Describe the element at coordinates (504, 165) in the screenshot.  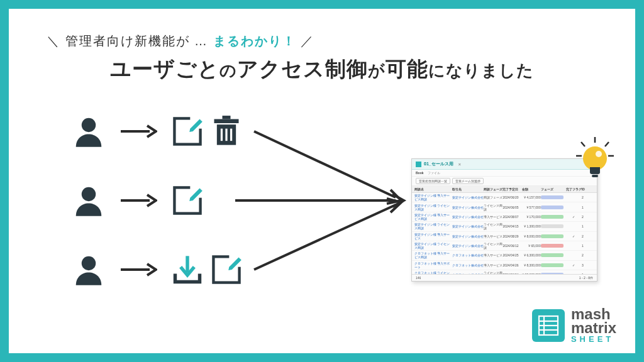
I see `app-tab: 01_セールス用×` at that location.